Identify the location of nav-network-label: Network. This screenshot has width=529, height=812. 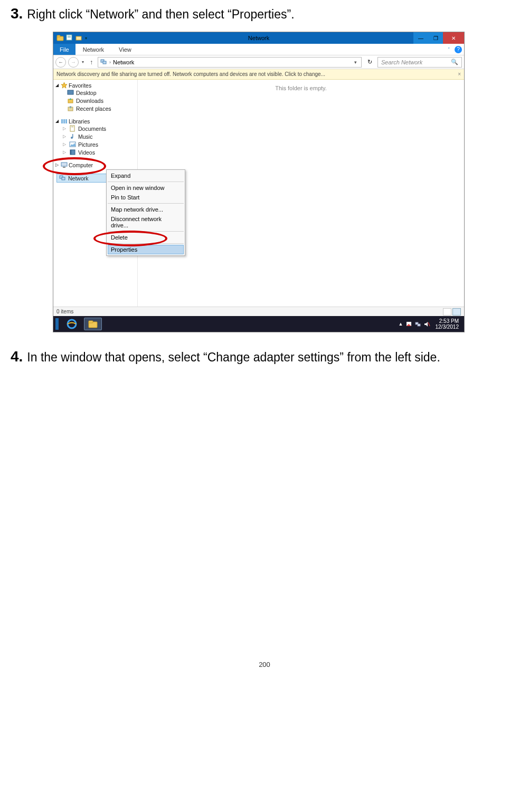
(78, 178).